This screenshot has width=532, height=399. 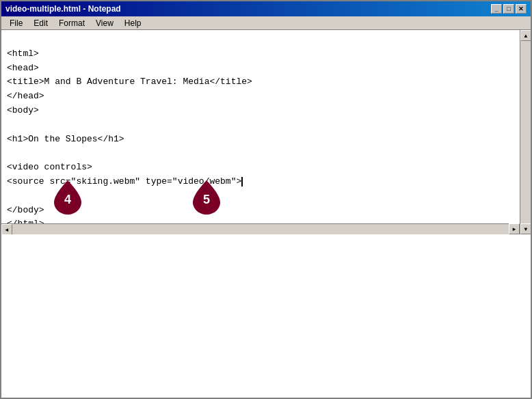 What do you see at coordinates (207, 200) in the screenshot?
I see `svg-text: 5` at bounding box center [207, 200].